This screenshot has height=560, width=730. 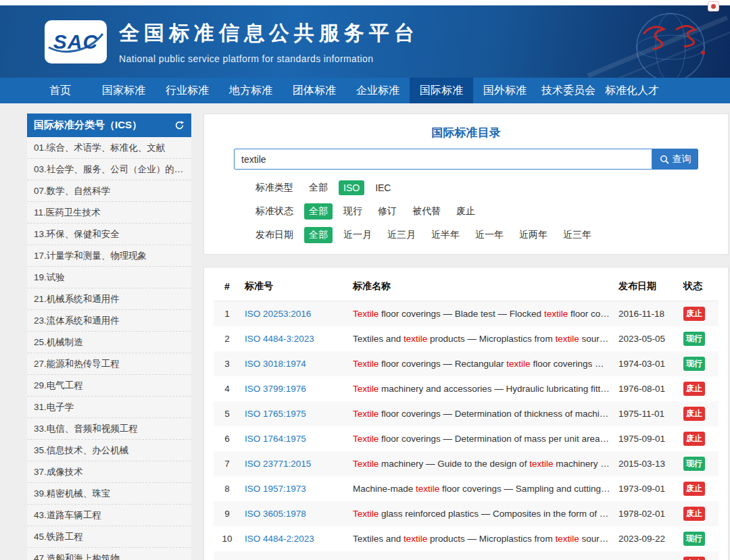 I want to click on nav-item-10: 标准化人才, so click(x=632, y=91).